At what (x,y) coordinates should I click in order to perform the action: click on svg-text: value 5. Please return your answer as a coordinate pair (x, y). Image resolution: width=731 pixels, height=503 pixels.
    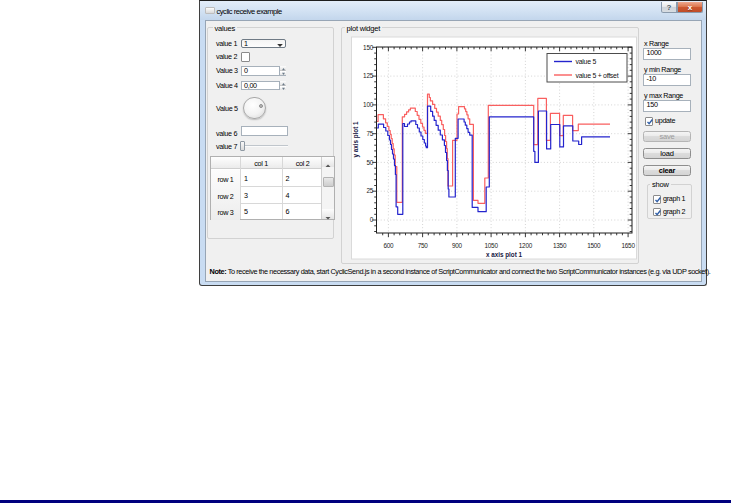
    Looking at the image, I should click on (586, 62).